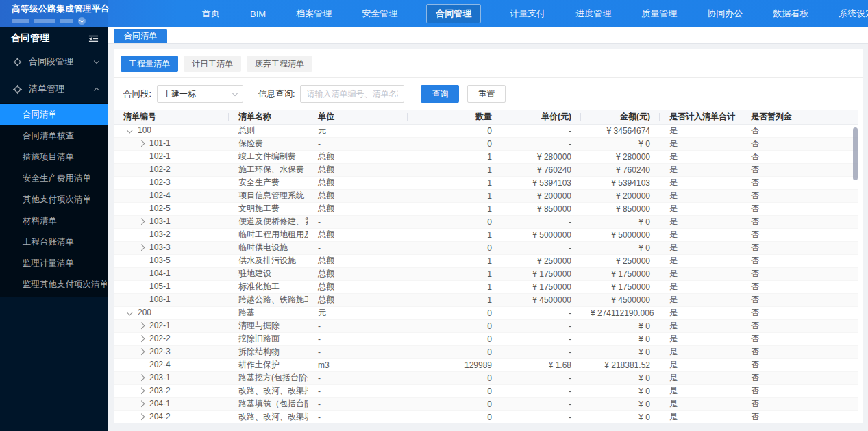  What do you see at coordinates (855, 153) in the screenshot?
I see `vertical-scrollbar` at bounding box center [855, 153].